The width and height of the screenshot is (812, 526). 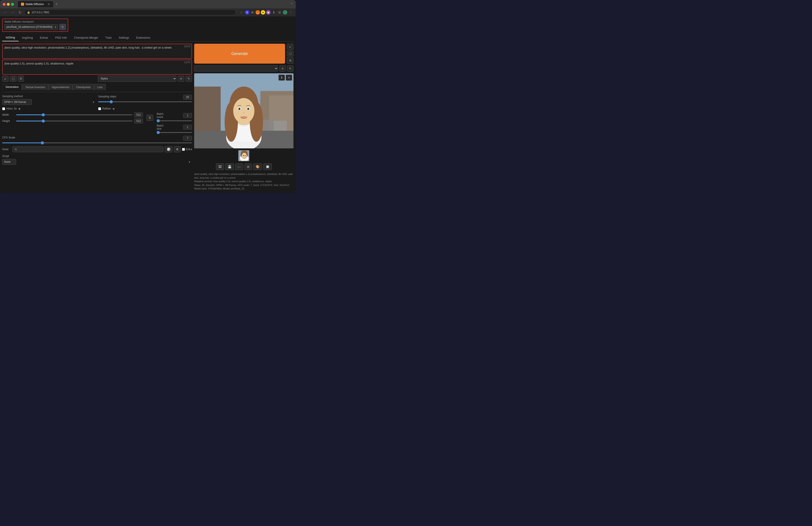 I want to click on sub-tabs-border, so click(x=97, y=92).